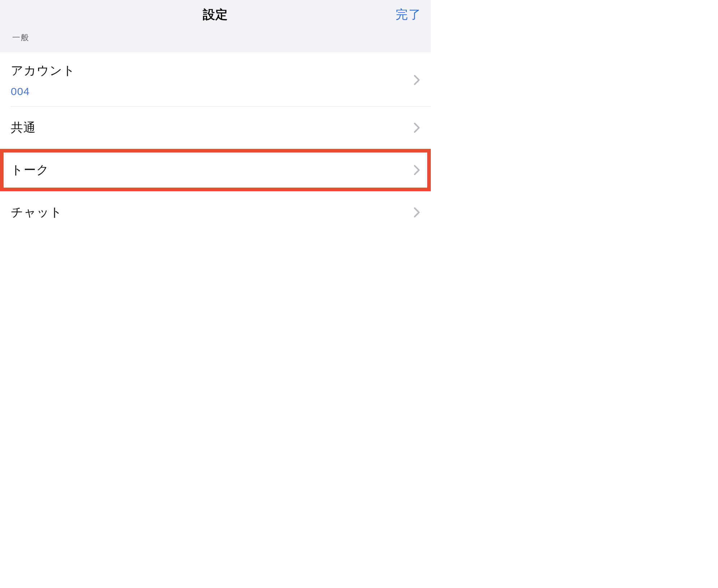  What do you see at coordinates (215, 79) in the screenshot?
I see `row-account: アカウント 004` at bounding box center [215, 79].